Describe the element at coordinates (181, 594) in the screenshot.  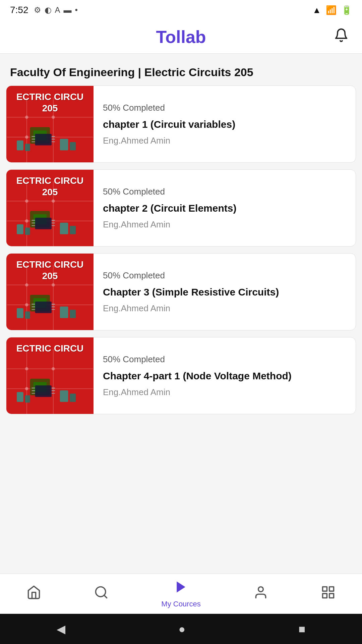
I see `nav-courses: My Cources` at that location.